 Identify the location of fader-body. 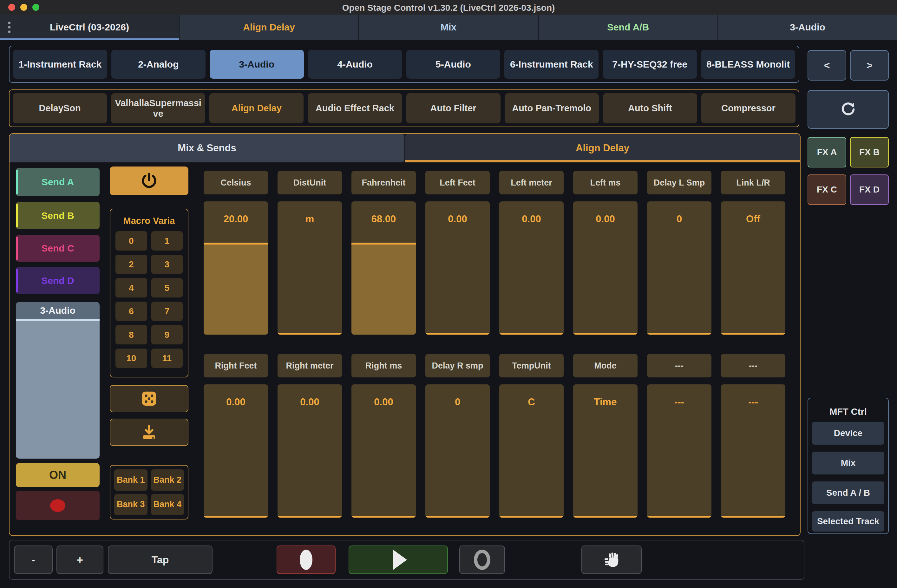
(58, 390).